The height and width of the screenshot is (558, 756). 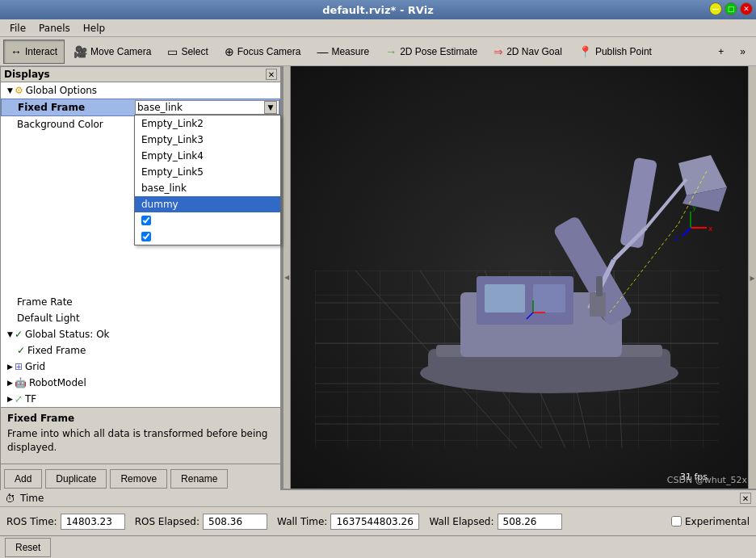 What do you see at coordinates (302, 522) in the screenshot?
I see `wall-time-label: Wall Time:` at bounding box center [302, 522].